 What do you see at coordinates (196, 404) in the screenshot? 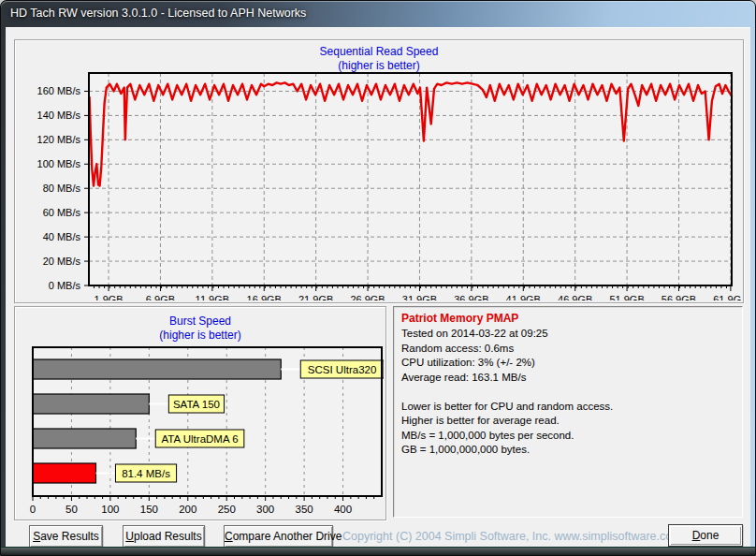
I see `svg-text: SATA 150` at bounding box center [196, 404].